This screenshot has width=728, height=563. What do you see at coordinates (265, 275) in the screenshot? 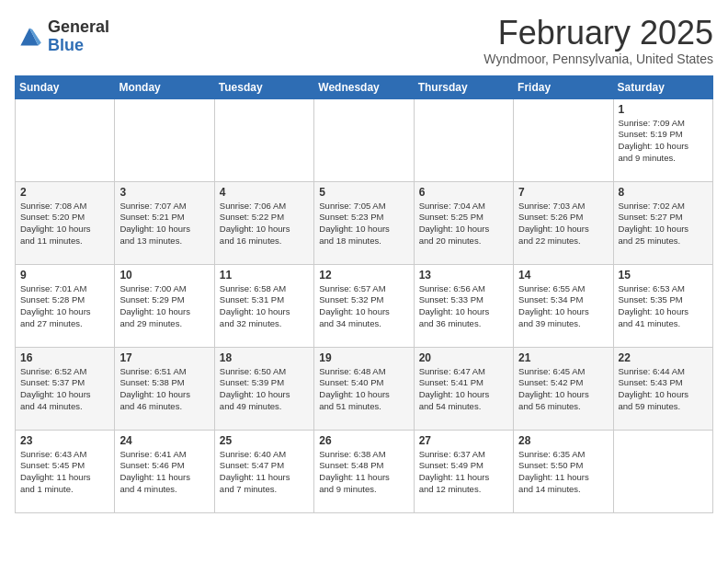
I see `day-number: 11` at bounding box center [265, 275].